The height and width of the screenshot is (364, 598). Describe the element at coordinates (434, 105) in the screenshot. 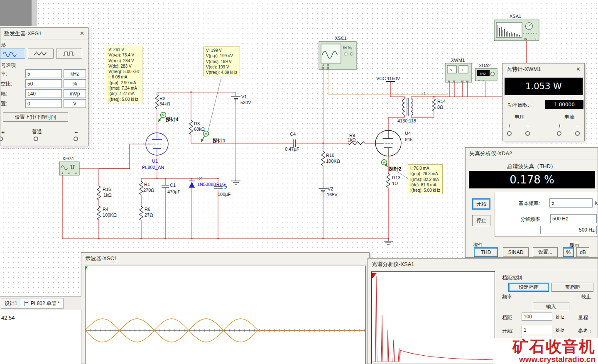

I see `resistor-R14` at that location.